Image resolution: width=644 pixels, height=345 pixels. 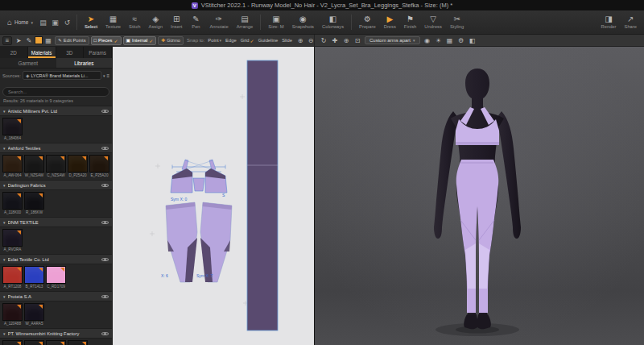 I want to click on material-swatch: A_120488, so click(x=13, y=314).